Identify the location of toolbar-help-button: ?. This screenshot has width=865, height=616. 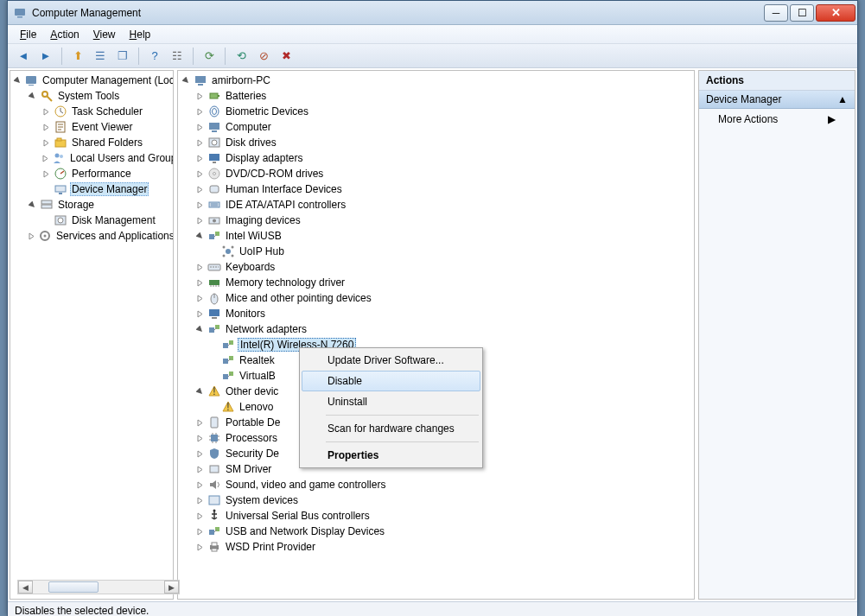
(155, 56).